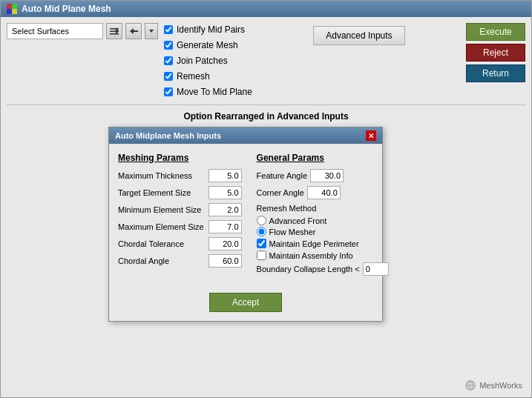 This screenshot has height=398, width=532. Describe the element at coordinates (326, 176) in the screenshot. I see `feature-angle-input` at that location.